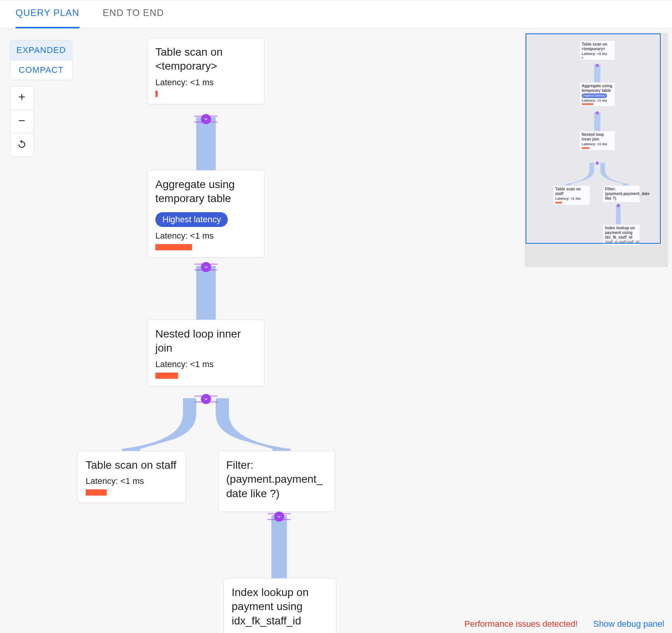 The image size is (672, 633). Describe the element at coordinates (41, 70) in the screenshot. I see `compact-button: COMPACT` at that location.